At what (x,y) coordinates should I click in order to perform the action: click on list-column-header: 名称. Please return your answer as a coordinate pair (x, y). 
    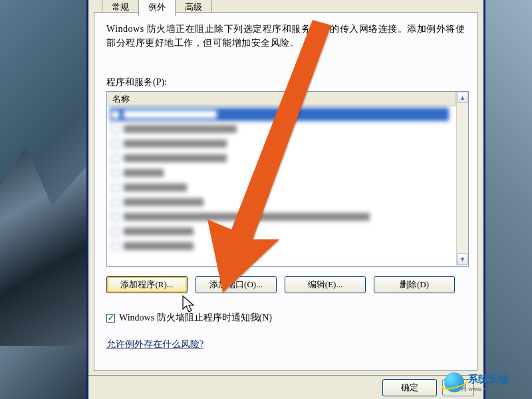
    Looking at the image, I should click on (282, 99).